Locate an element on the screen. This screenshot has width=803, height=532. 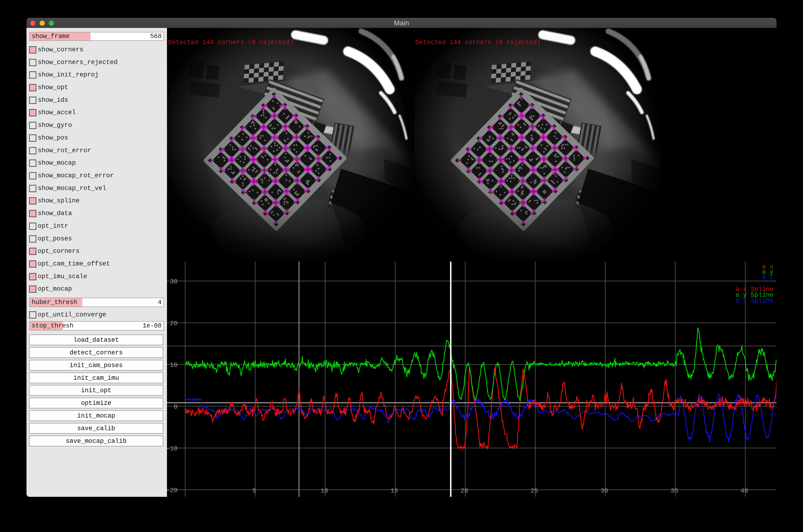
svg-text: -10 is located at coordinates (172, 449).